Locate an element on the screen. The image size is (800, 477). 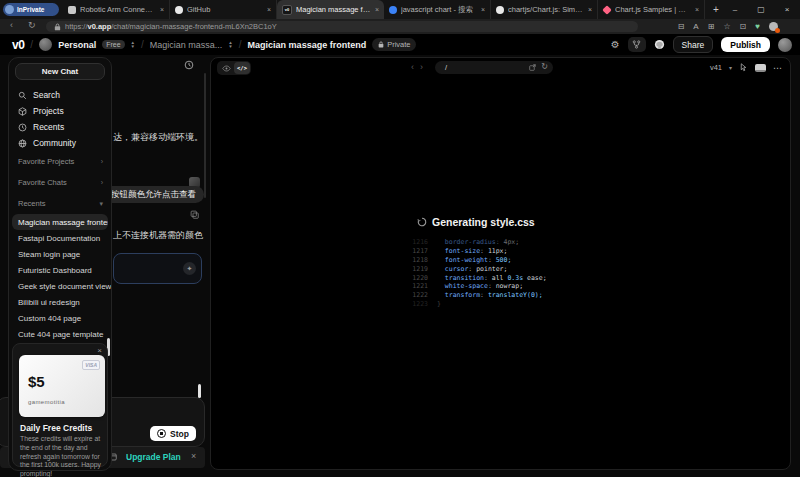
share-button: Share is located at coordinates (694, 44).